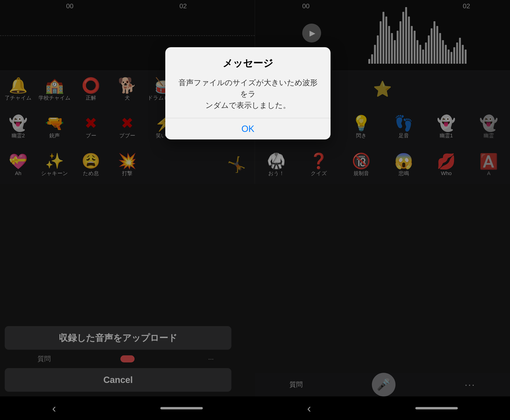 Image resolution: width=510 pixels, height=420 pixels. Describe the element at coordinates (248, 93) in the screenshot. I see `alert-dialog: メッセージ 音声ファイルのサイズが大きいため波形をランダムで表示しました。 OK` at that location.